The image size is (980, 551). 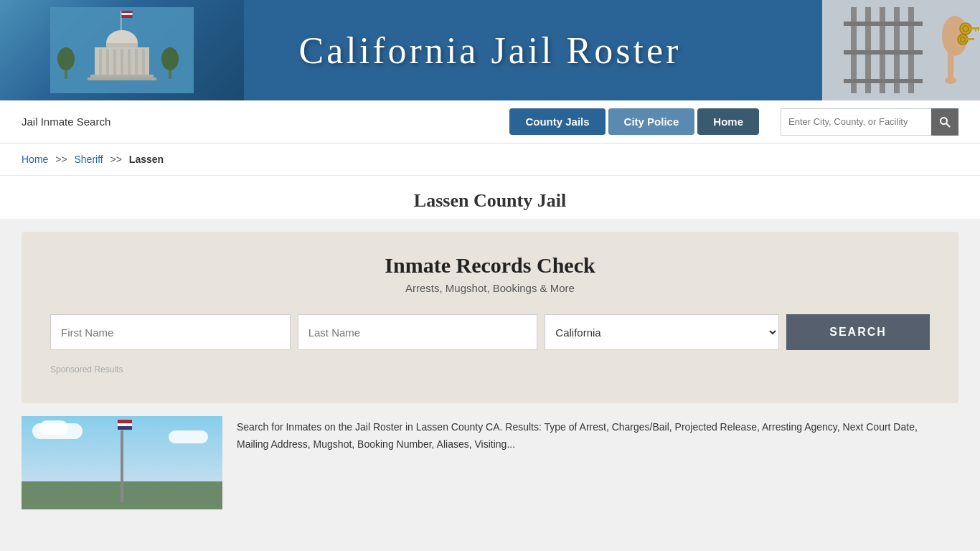 What do you see at coordinates (490, 159) in the screenshot?
I see `breadcrumb: Home >> Sheriff >> Lassen` at bounding box center [490, 159].